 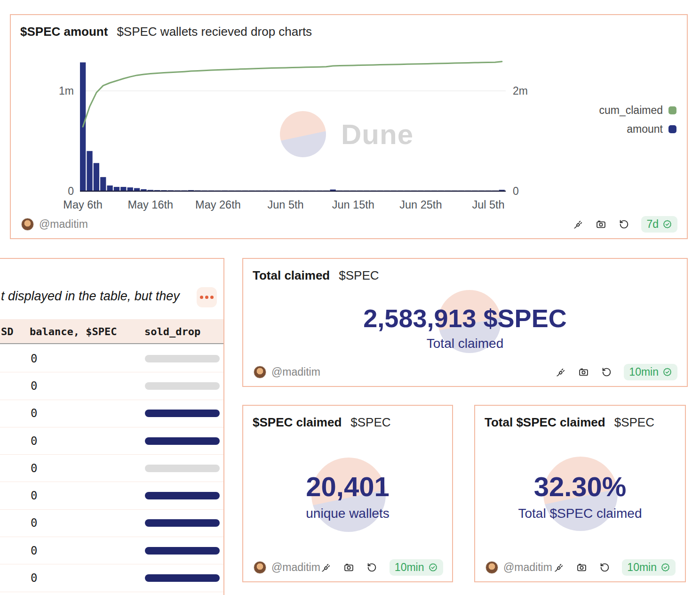 What do you see at coordinates (151, 205) in the screenshot?
I see `x-axis-tick-label: May 16th` at bounding box center [151, 205].